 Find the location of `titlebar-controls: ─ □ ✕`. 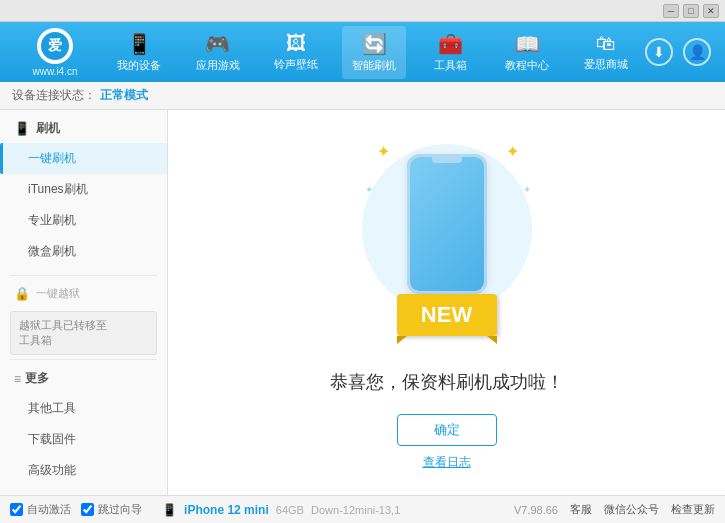

titlebar-controls: ─ □ ✕ is located at coordinates (691, 11).